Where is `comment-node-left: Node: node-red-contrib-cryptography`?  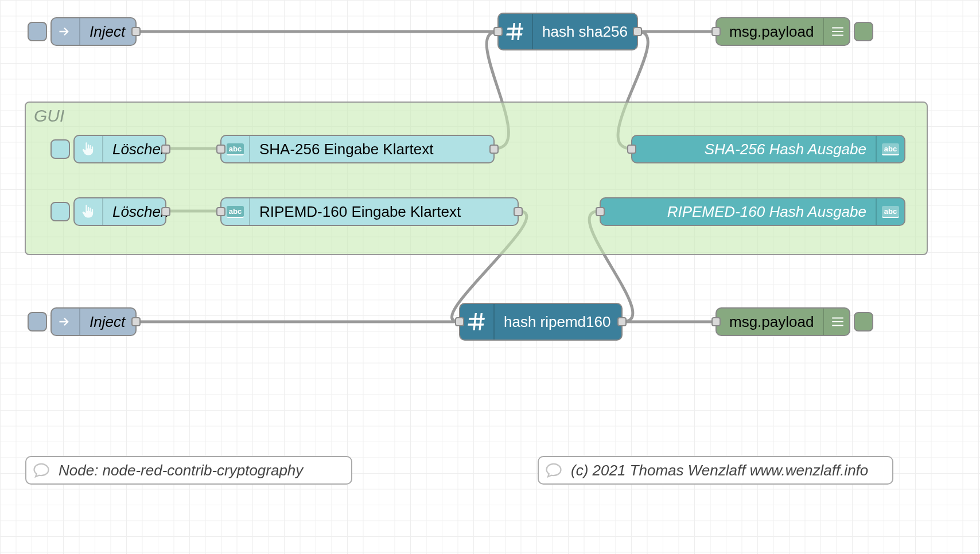 comment-node-left: Node: node-red-contrib-cryptography is located at coordinates (189, 470).